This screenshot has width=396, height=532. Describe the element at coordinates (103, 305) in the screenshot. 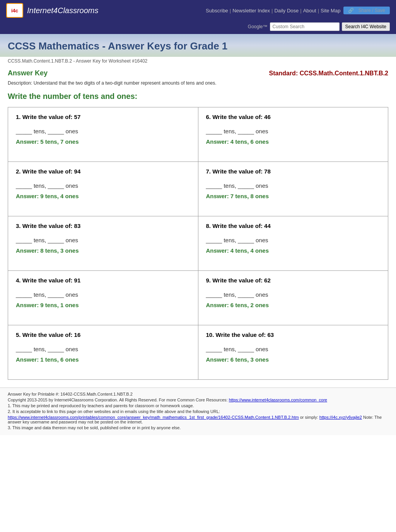

I see `answer-4: Answer: 9 tens, 1 ones` at that location.